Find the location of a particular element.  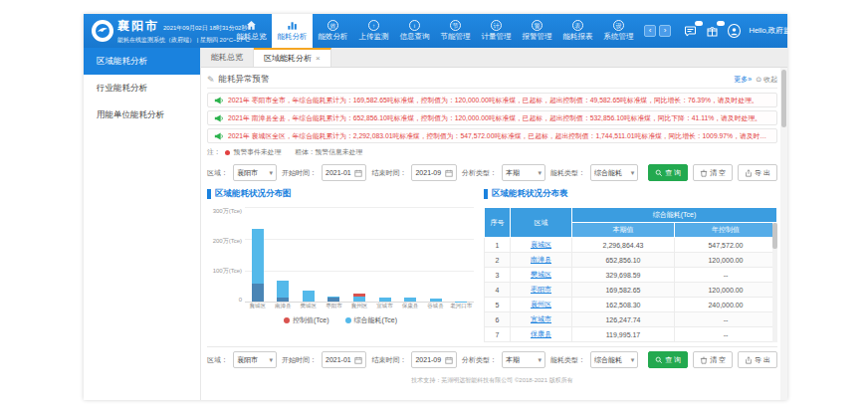

end-date-input-top: 2021-09 is located at coordinates (434, 173).